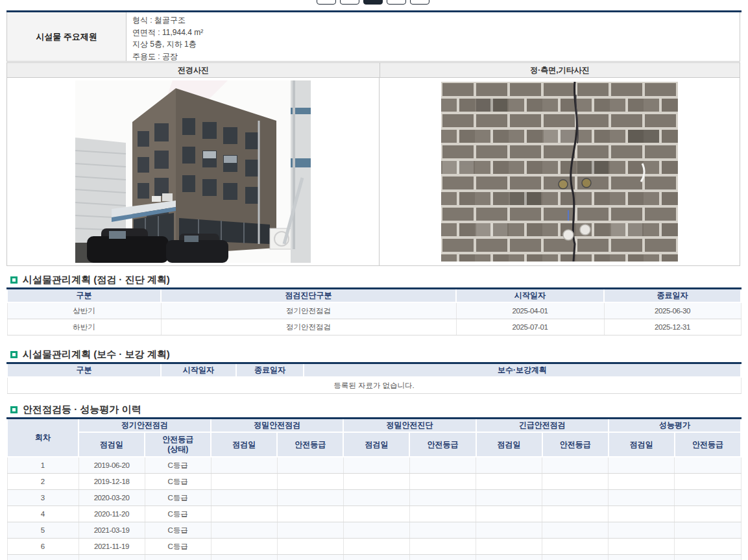 Image resolution: width=748 pixels, height=560 pixels. I want to click on cell-start-date: 2025-04-01, so click(530, 311).